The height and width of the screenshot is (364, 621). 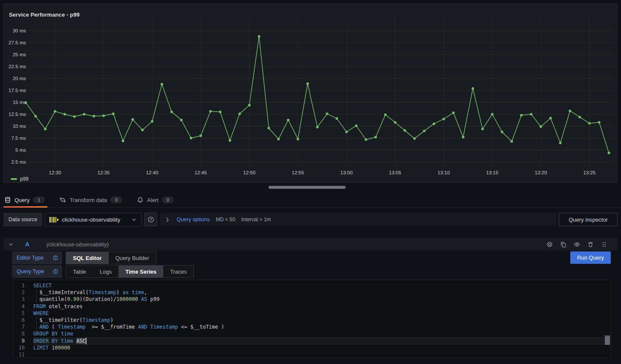 I want to click on query-type-option-traces: Traces, so click(x=178, y=272).